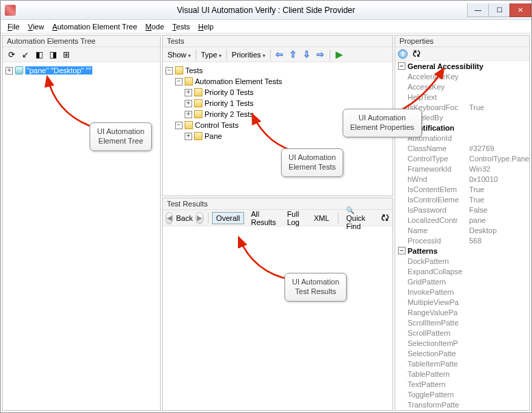  Describe the element at coordinates (211, 55) in the screenshot. I see `type-dropdown: Type` at that location.